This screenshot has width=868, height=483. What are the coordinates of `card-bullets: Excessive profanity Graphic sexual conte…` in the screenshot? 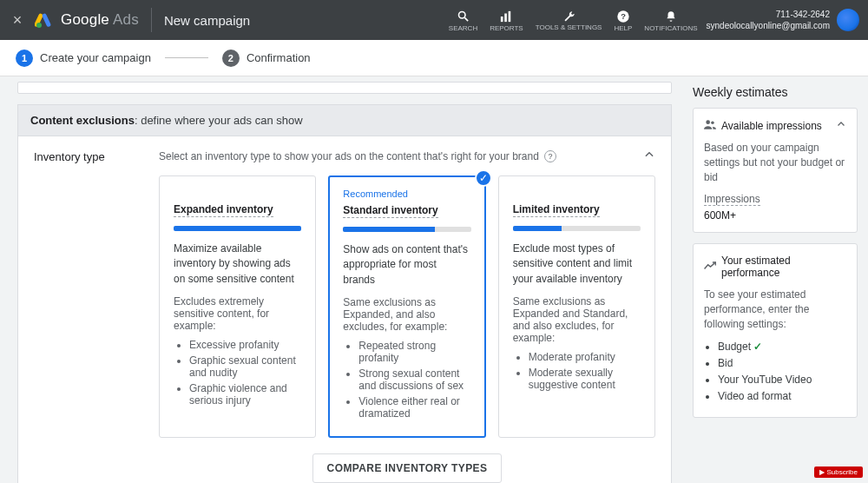 It's located at (238, 373).